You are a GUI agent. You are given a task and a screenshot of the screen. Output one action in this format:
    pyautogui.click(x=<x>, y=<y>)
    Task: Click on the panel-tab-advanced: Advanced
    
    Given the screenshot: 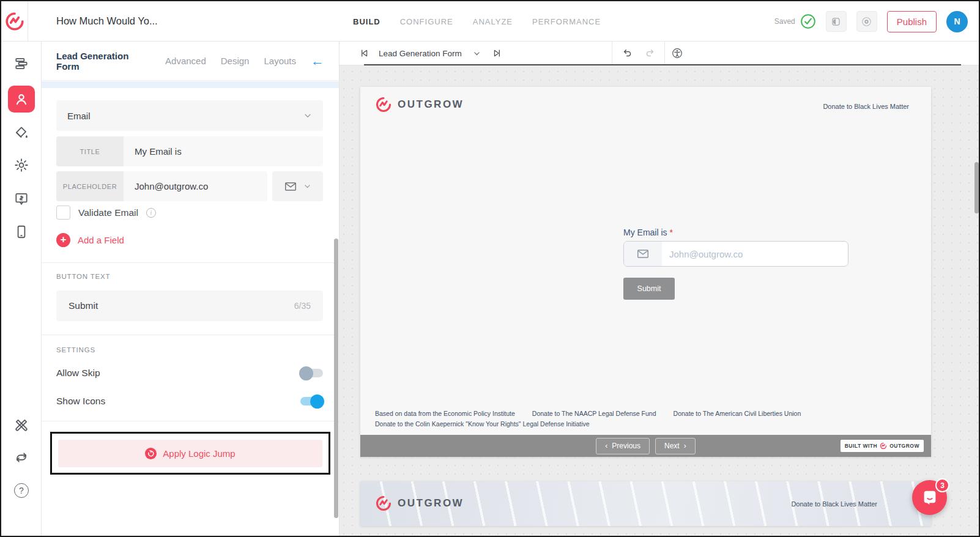 What is the action you would take?
    pyautogui.click(x=186, y=61)
    